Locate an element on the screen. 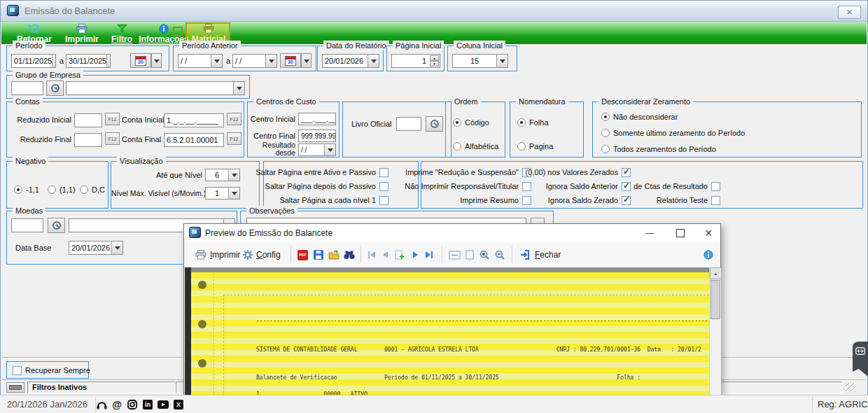 The width and height of the screenshot is (868, 413). periodo-anterior-from-dropdown is located at coordinates (217, 61).